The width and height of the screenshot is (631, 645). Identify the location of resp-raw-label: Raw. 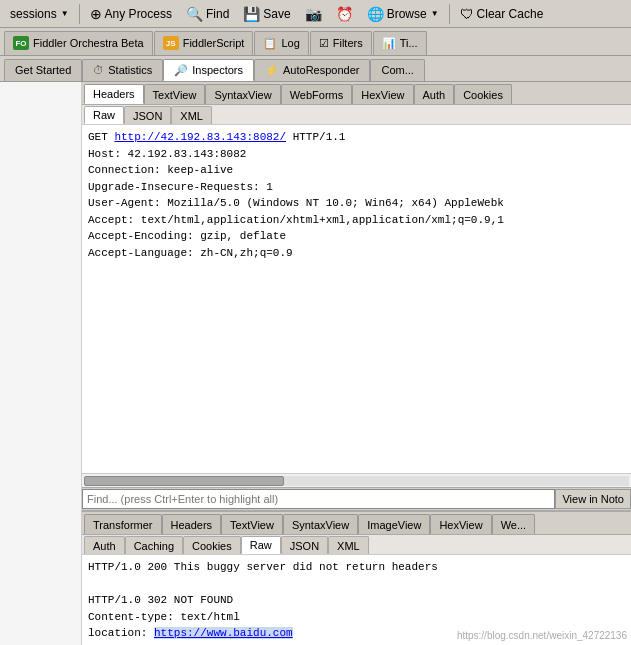
(261, 545).